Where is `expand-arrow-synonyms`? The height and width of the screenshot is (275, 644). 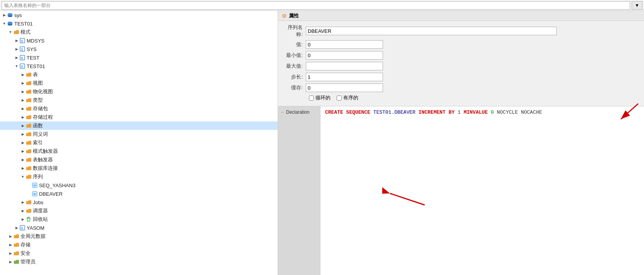 expand-arrow-synonyms is located at coordinates (23, 134).